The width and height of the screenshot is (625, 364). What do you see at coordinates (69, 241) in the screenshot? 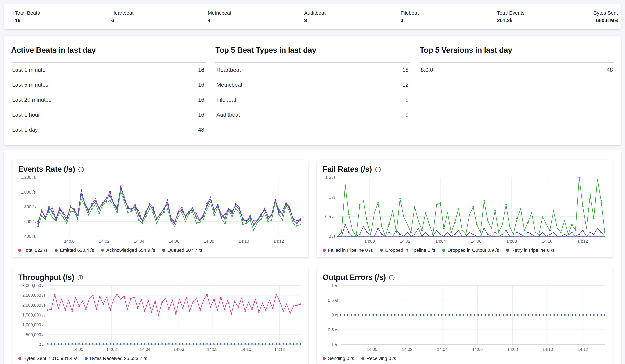
I see `svg-text: 14:00` at bounding box center [69, 241].